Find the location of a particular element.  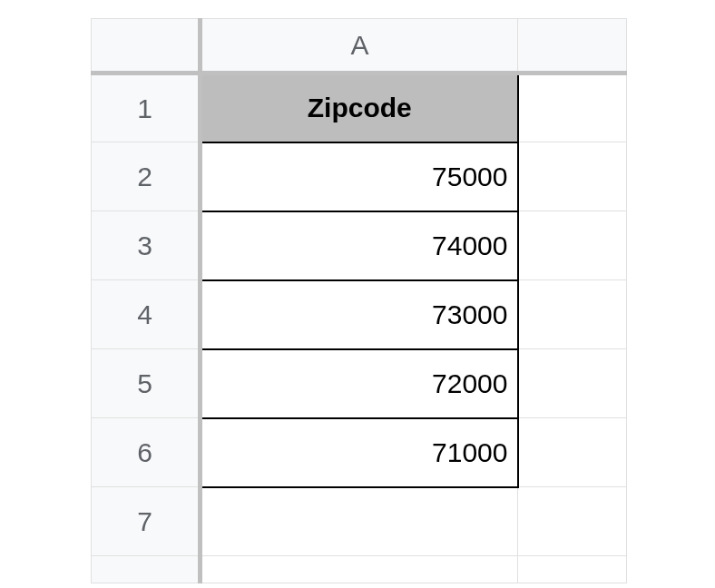

cell-A2: 75000 is located at coordinates (359, 177).